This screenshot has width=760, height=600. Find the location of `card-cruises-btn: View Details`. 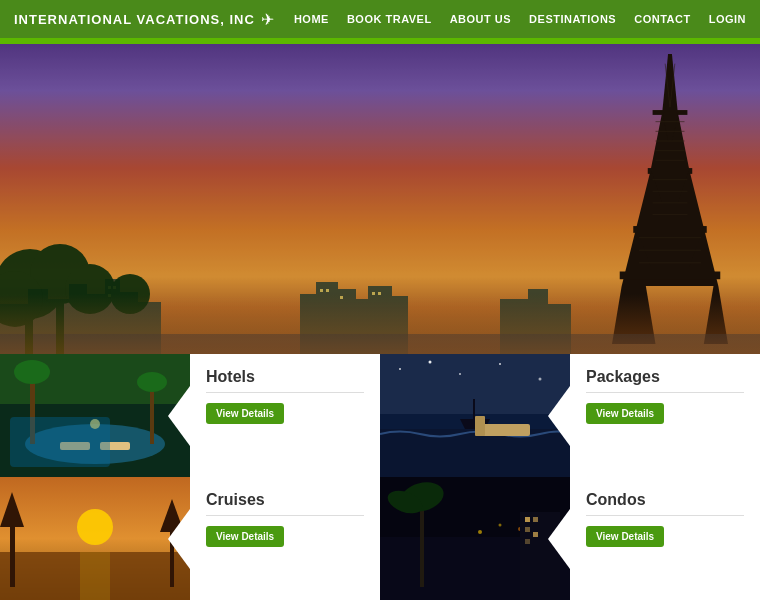

card-cruises-btn: View Details is located at coordinates (245, 536).